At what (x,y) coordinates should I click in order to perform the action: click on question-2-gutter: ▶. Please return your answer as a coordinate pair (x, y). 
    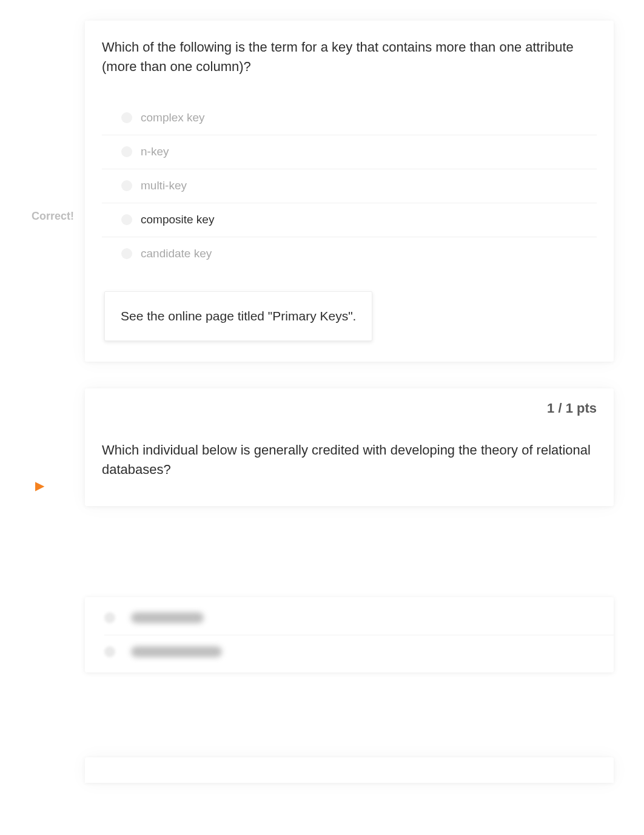
    Looking at the image, I should click on (42, 447).